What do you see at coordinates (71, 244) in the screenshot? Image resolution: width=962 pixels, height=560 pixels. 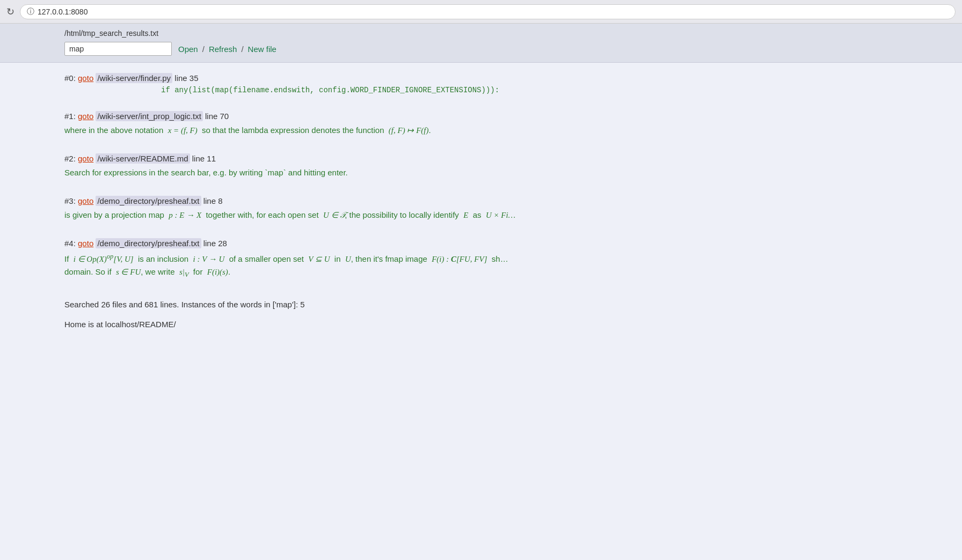 I see `result-4-number: #4:` at bounding box center [71, 244].